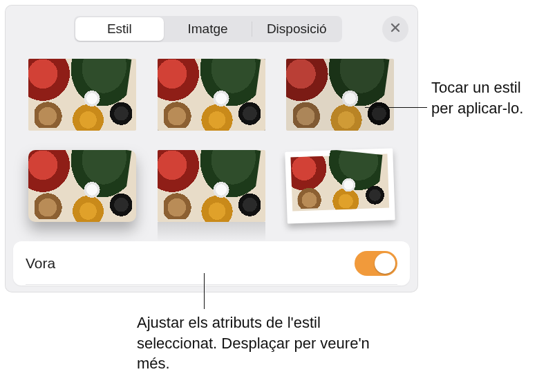  What do you see at coordinates (120, 29) in the screenshot?
I see `tab-style: Estil` at bounding box center [120, 29].